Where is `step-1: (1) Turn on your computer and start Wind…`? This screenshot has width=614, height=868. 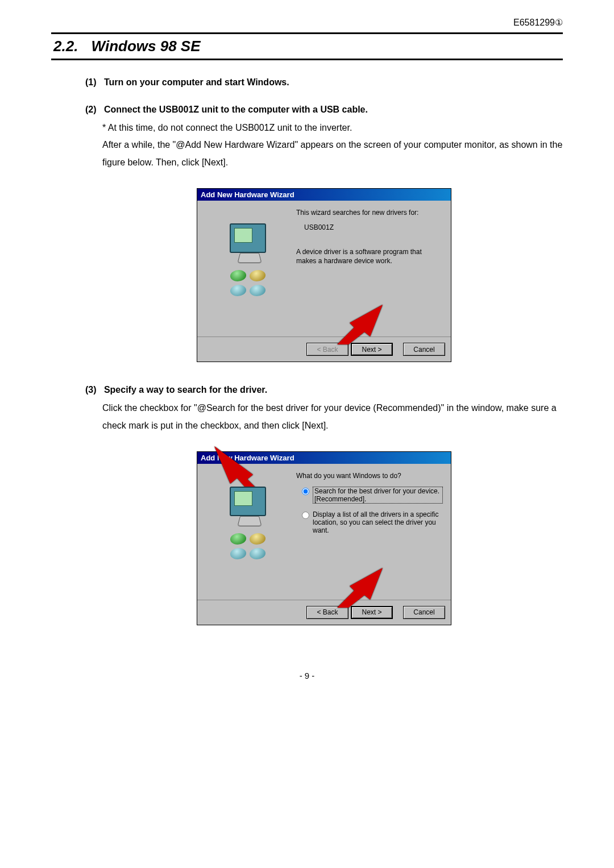
step-1: (1) Turn on your computer and start Wind… is located at coordinates (324, 82).